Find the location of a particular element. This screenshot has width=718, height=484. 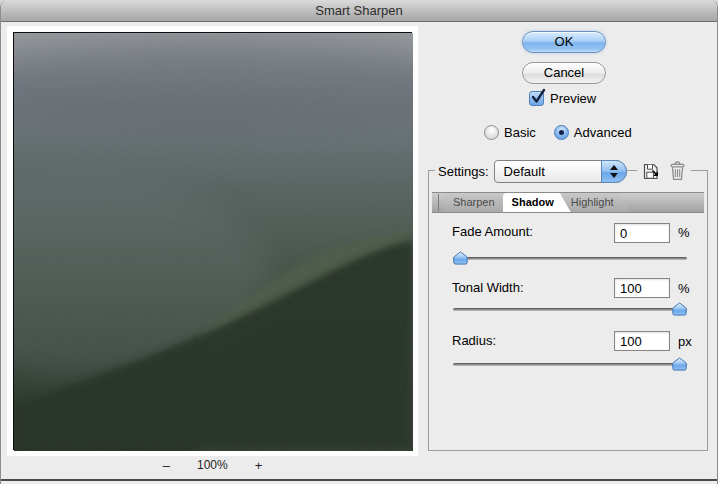

tonal-width-input is located at coordinates (642, 288).